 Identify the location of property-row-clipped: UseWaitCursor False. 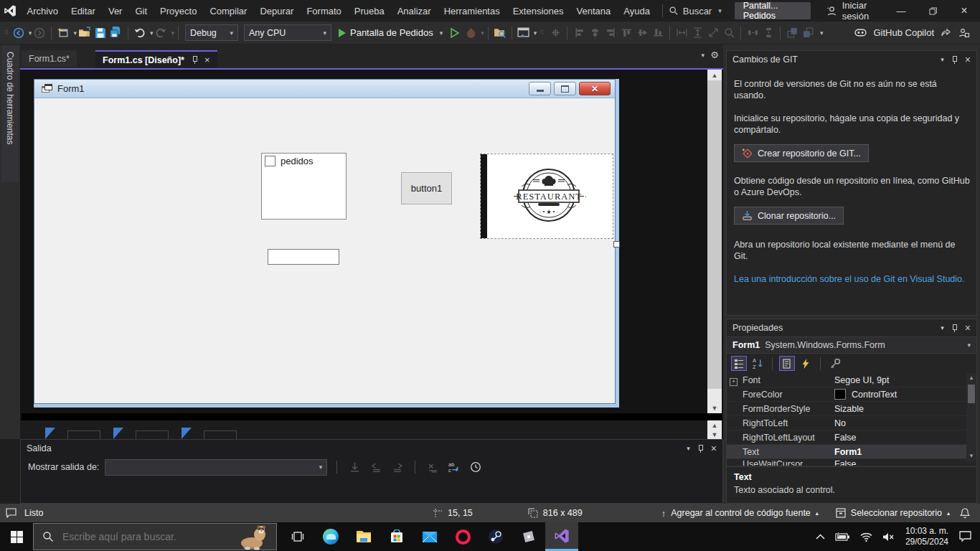
(852, 463).